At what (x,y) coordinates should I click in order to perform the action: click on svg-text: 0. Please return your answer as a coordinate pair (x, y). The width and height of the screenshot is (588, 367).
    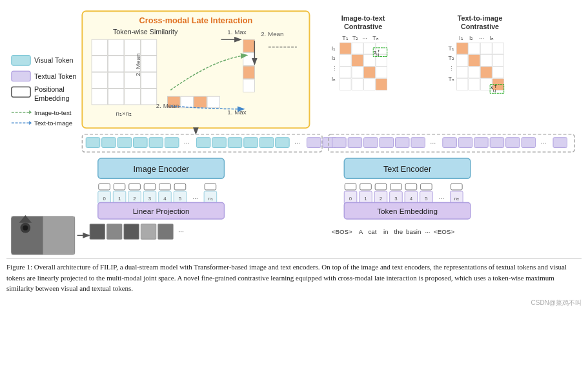
    Looking at the image, I should click on (105, 199).